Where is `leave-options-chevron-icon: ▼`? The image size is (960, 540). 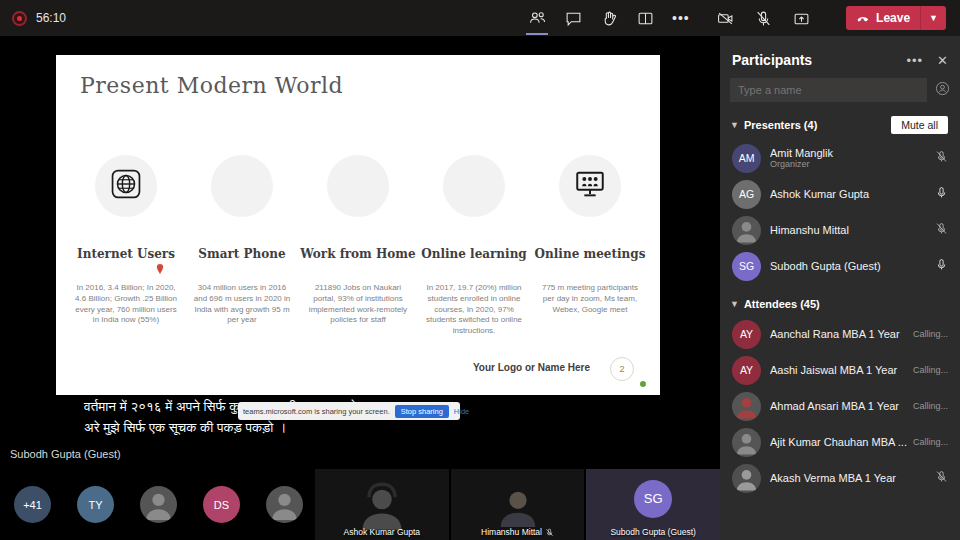
leave-options-chevron-icon: ▼ is located at coordinates (934, 18).